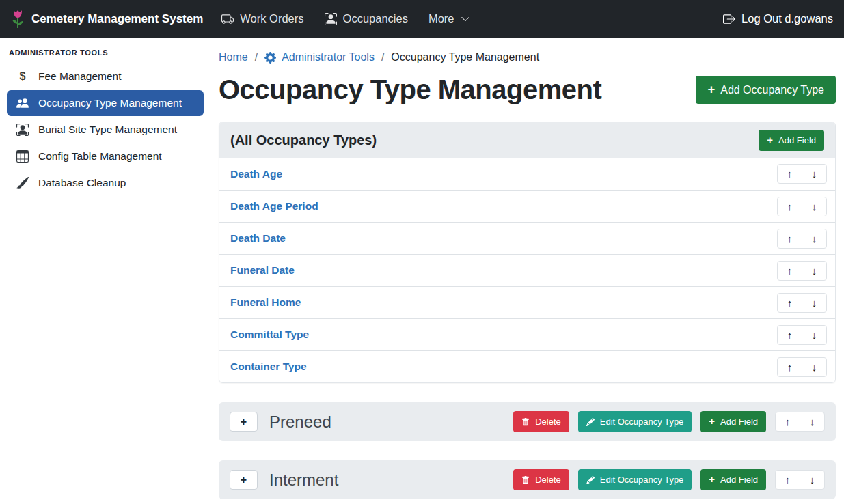 This screenshot has height=504, width=844. What do you see at coordinates (765, 89) in the screenshot?
I see `add-occupancy-type-button: + Add Occupancy Type` at bounding box center [765, 89].